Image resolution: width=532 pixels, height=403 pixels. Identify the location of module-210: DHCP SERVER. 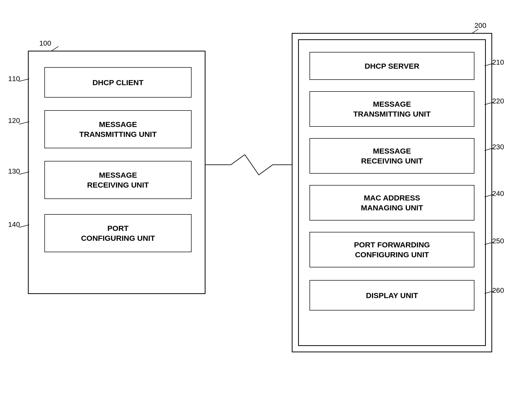
(392, 66).